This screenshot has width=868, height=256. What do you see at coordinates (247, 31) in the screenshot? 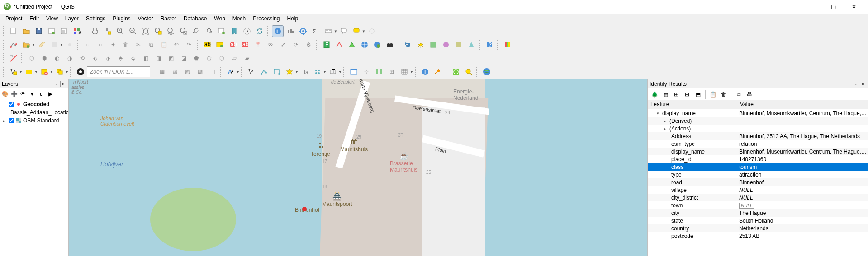
I see `temporal-button` at bounding box center [247, 31].